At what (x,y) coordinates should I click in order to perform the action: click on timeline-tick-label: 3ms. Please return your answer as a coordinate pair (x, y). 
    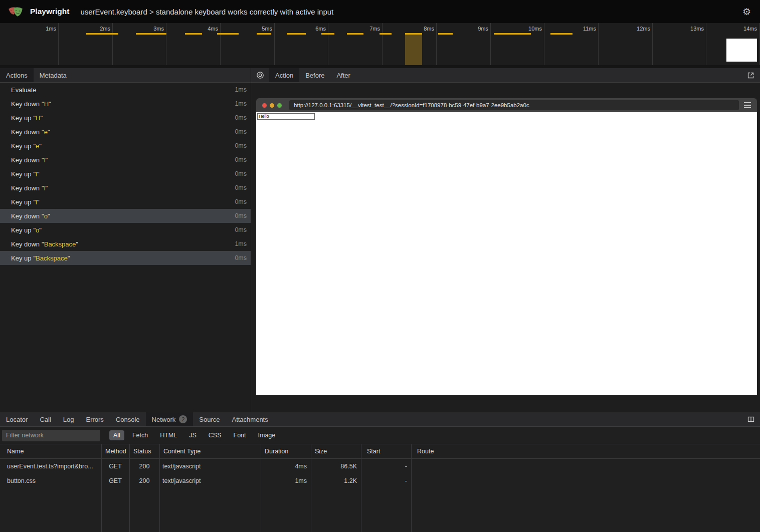
    Looking at the image, I should click on (150, 29).